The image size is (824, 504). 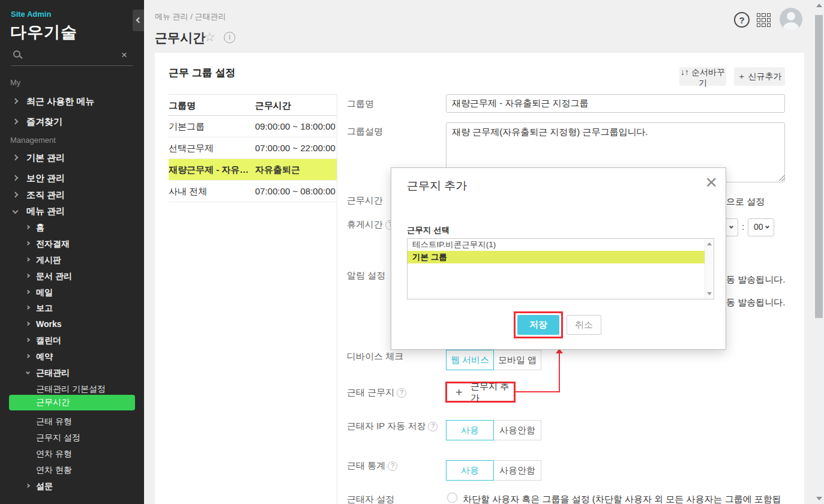 I want to click on sidebar-collapse-button, so click(x=138, y=20).